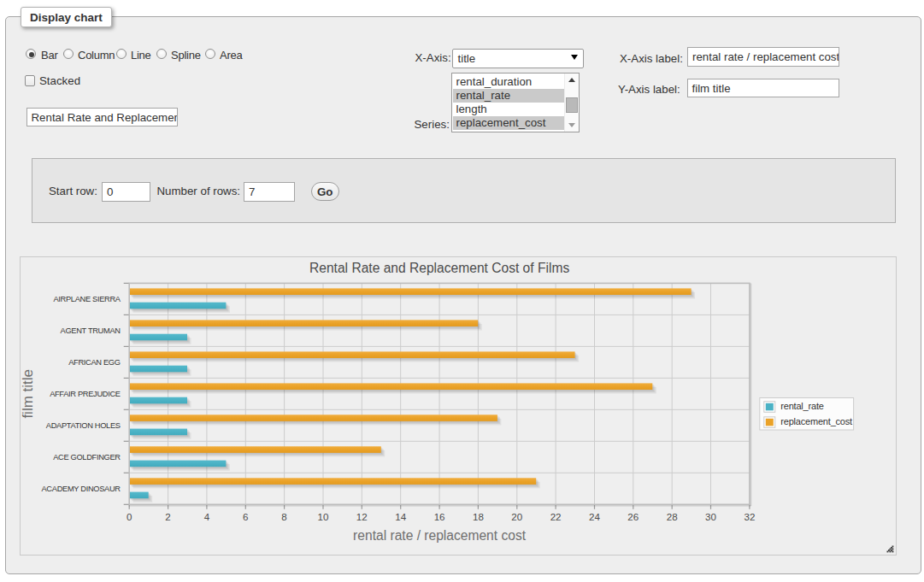  What do you see at coordinates (438, 268) in the screenshot?
I see `svg-text:Rental Rate and Replacement Co: Rental Rate and Replacement Cost of Film…` at bounding box center [438, 268].